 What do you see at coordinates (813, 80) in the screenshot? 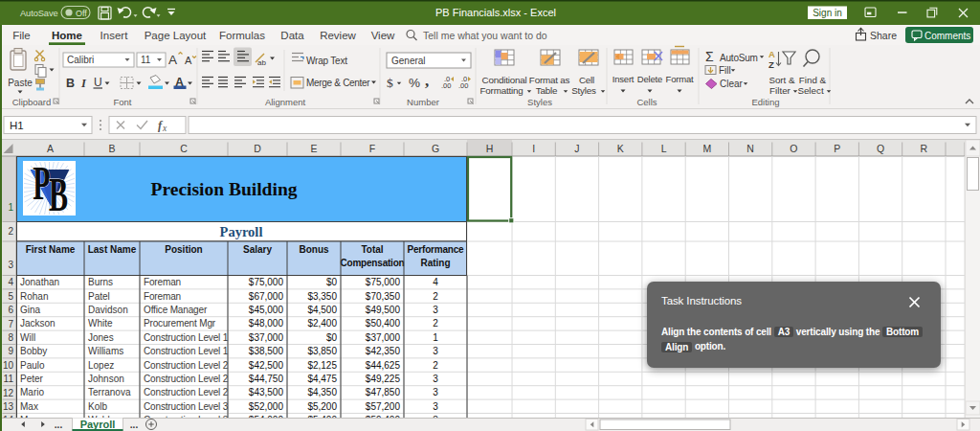
I see `svg-text: Find &` at bounding box center [813, 80].